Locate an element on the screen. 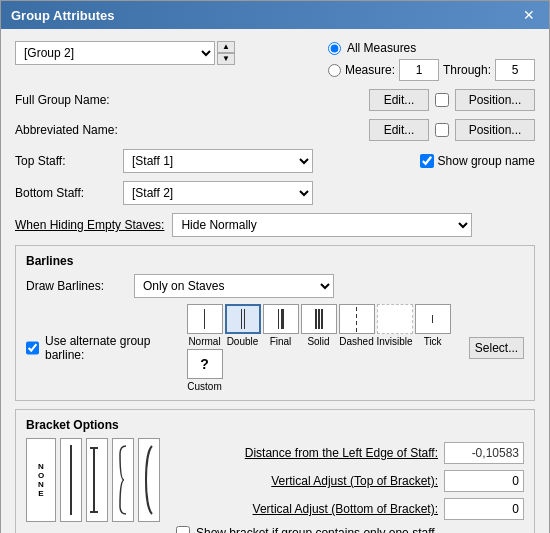 This screenshot has width=550, height=533. barline-normal-icon is located at coordinates (205, 319).